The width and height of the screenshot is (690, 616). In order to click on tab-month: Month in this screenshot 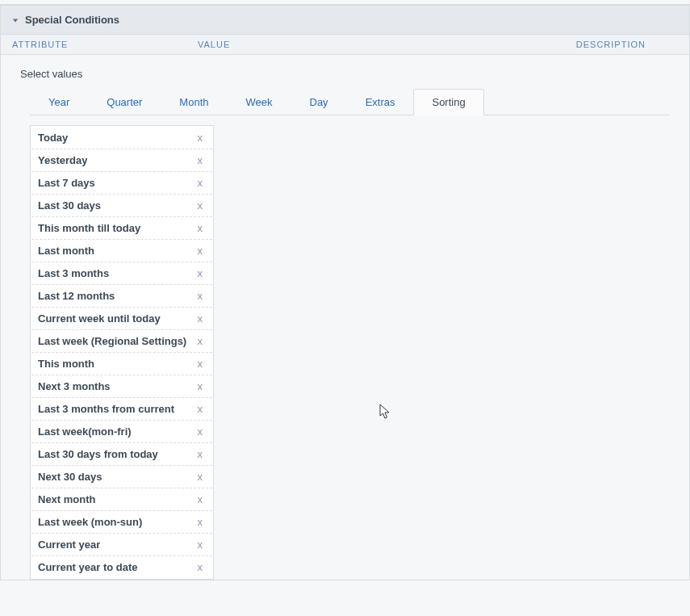, I will do `click(194, 102)`.